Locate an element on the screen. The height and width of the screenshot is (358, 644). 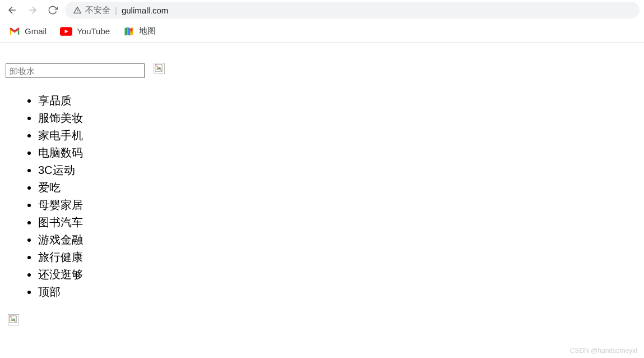
search-input is located at coordinates (75, 71).